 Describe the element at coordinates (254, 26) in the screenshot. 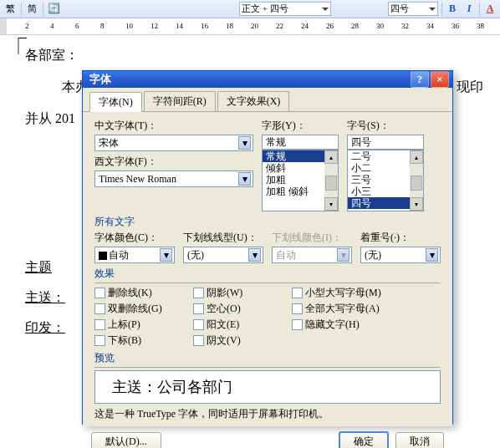

I see `ruler-tick: 20` at that location.